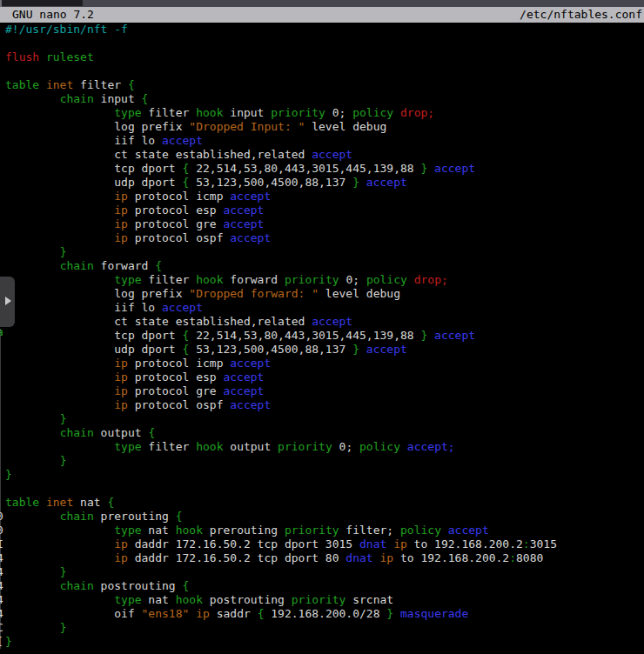  I want to click on code-line: ct state established,related accept, so click(322, 155).